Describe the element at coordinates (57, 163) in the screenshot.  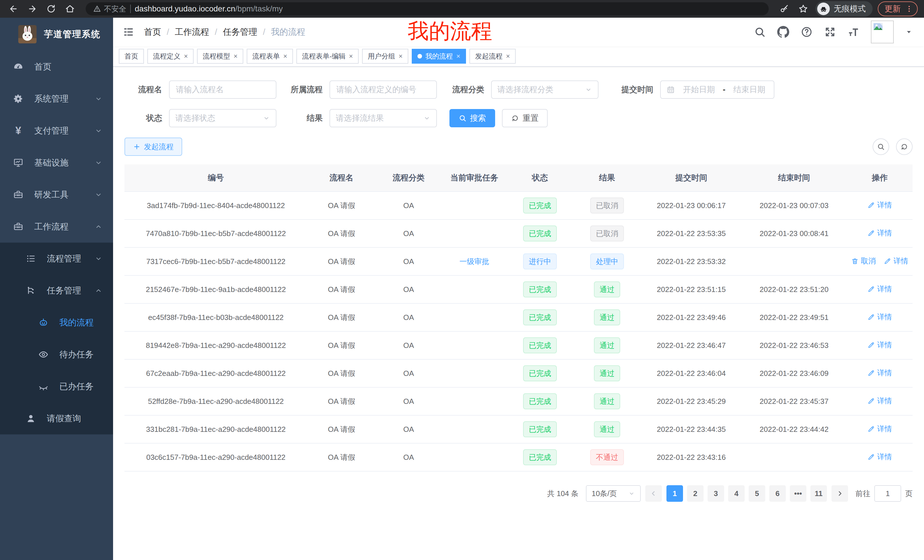
I see `sidebar-item-infrastructure: 基础设施` at that location.